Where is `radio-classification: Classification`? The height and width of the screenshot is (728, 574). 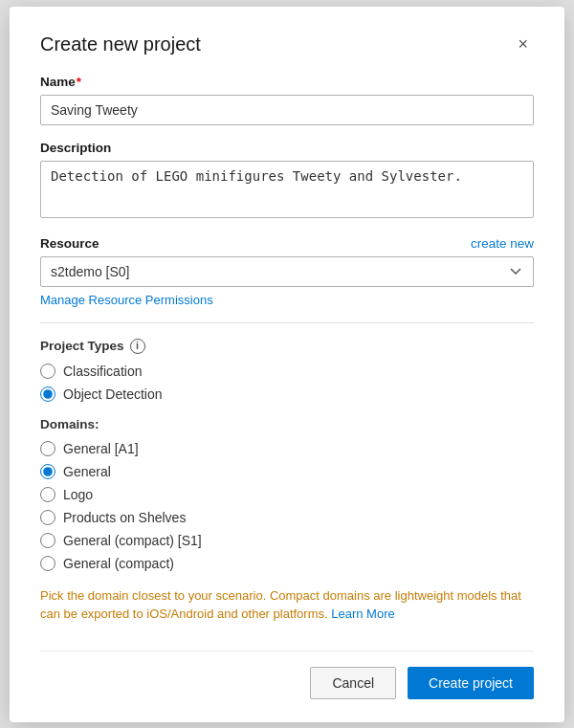 radio-classification: Classification is located at coordinates (287, 371).